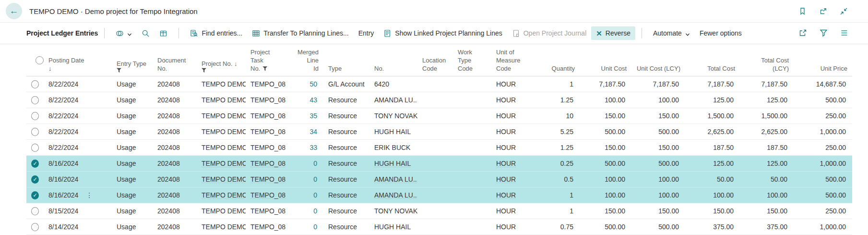  What do you see at coordinates (713, 116) in the screenshot?
I see `cell-total_cost: 1,500.00` at bounding box center [713, 116].